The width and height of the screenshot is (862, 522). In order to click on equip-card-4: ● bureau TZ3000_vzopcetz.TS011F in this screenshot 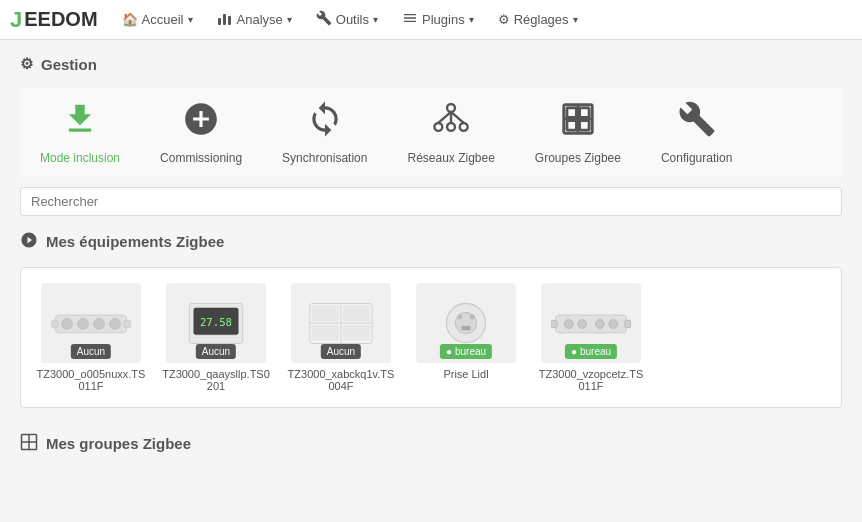, I will do `click(591, 338)`.